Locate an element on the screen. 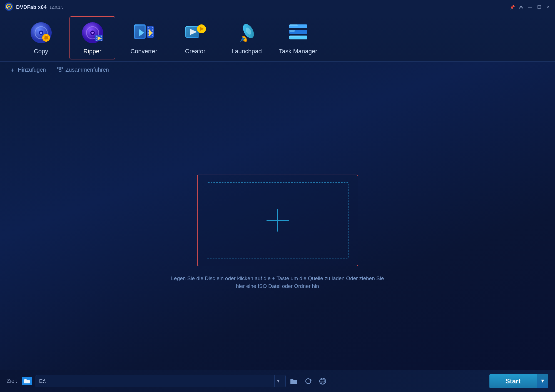 Image resolution: width=555 pixels, height=392 pixels. merge-label: Zusammenführen is located at coordinates (87, 70).